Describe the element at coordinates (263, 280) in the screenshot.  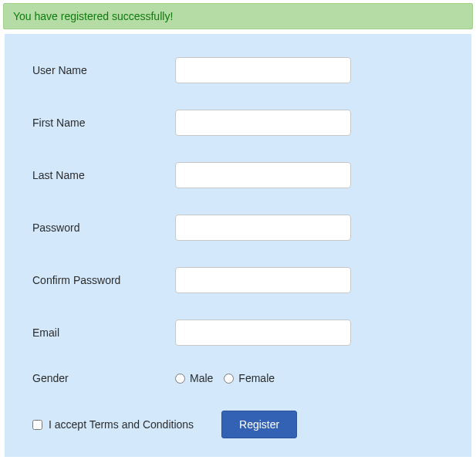
I see `confirm-password-input` at that location.